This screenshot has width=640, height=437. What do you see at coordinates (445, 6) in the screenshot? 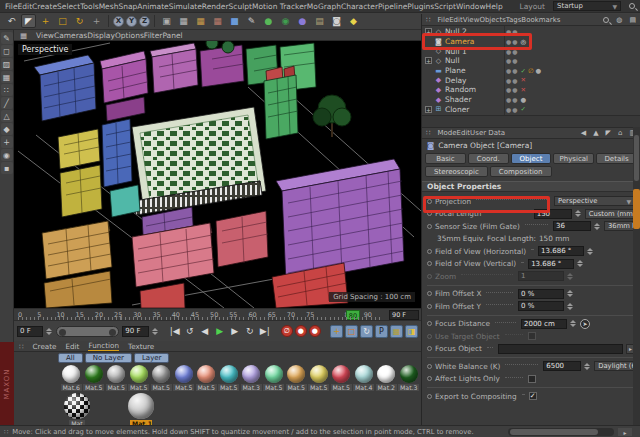
I see `menu-item: Script` at bounding box center [445, 6].